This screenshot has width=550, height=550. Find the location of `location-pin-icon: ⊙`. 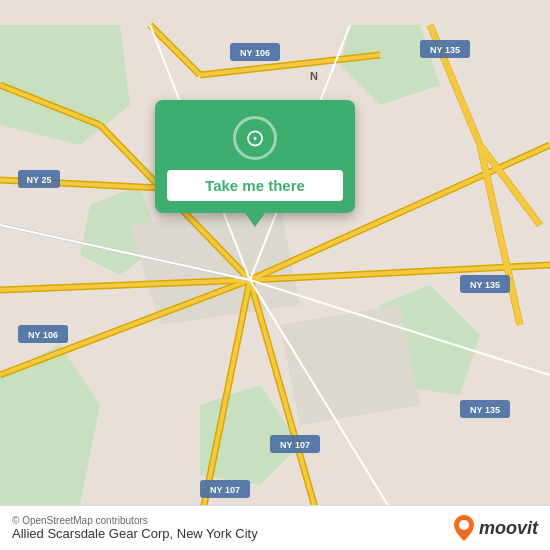

location-pin-icon: ⊙ is located at coordinates (255, 138).